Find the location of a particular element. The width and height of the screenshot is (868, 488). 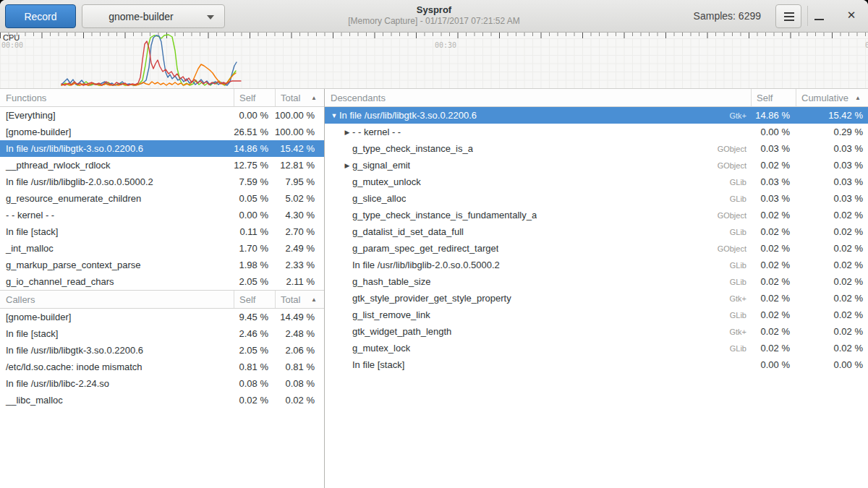

tree-row: g_hash_table_size GLib 0.02 % 0.02 % is located at coordinates (596, 282).